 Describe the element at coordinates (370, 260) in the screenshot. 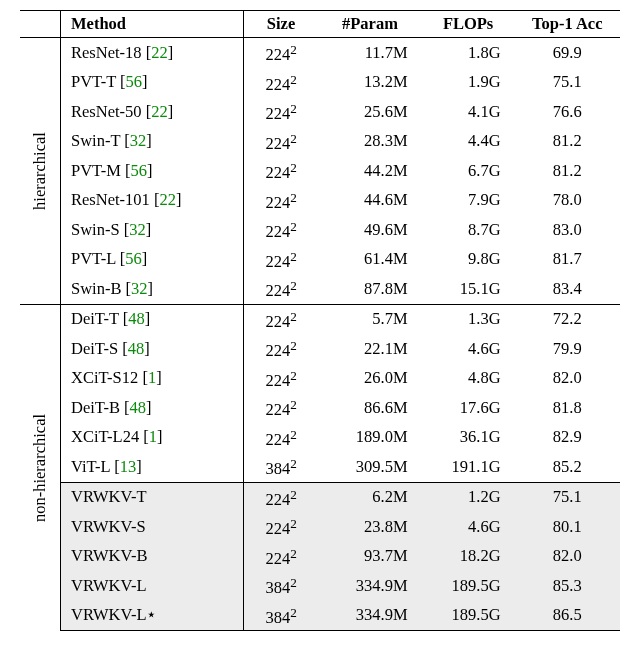

I see `cell-param: 61.4M` at that location.